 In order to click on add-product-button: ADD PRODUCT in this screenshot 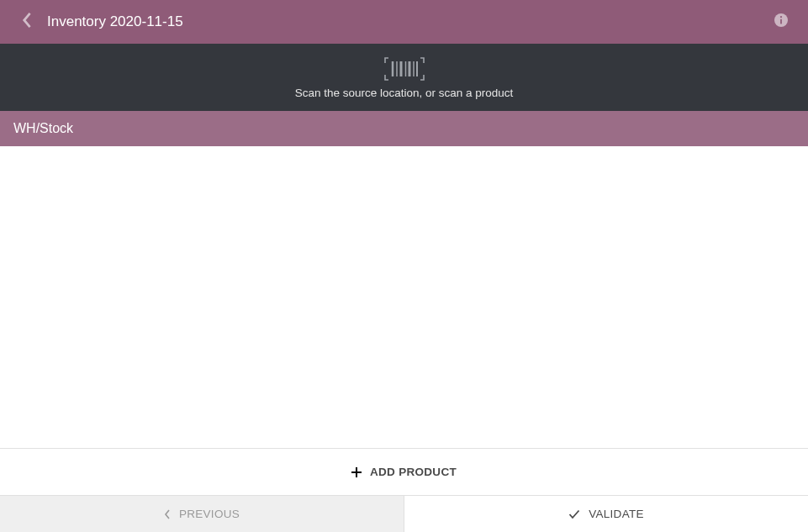, I will do `click(404, 471)`.